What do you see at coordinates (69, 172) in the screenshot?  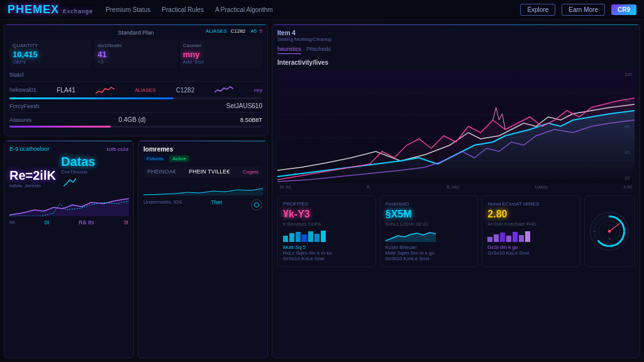 I see `bl-panel1-values: Re=2ilK kdlvlv, Jereele Datas CoxTinuous` at bounding box center [69, 172].